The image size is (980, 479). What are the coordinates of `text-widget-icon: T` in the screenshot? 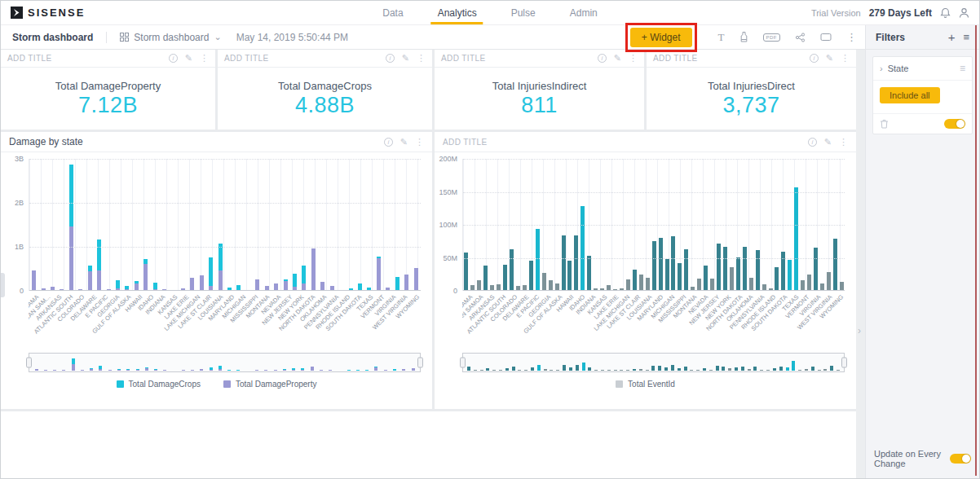 It's located at (722, 37).